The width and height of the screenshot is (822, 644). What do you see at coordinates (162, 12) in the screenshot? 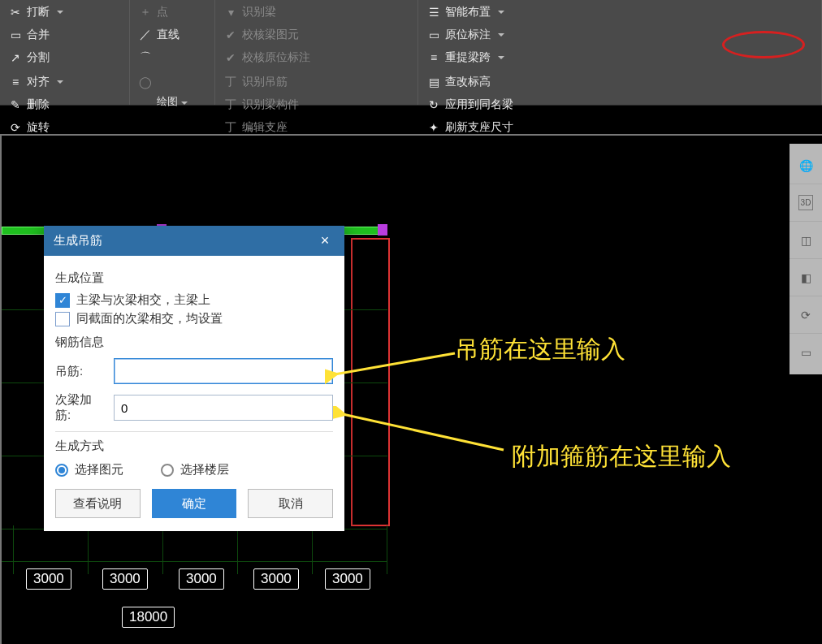
I see `label: 点` at bounding box center [162, 12].